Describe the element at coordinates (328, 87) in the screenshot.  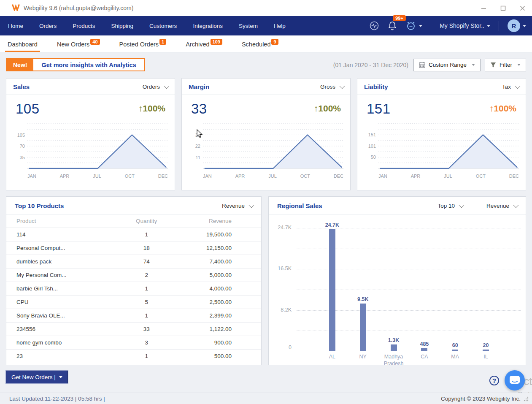
I see `metric-selector-label: Gross` at that location.